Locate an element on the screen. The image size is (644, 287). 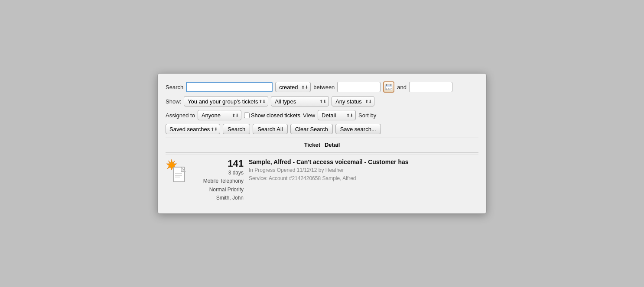
document-icon is located at coordinates (179, 174).